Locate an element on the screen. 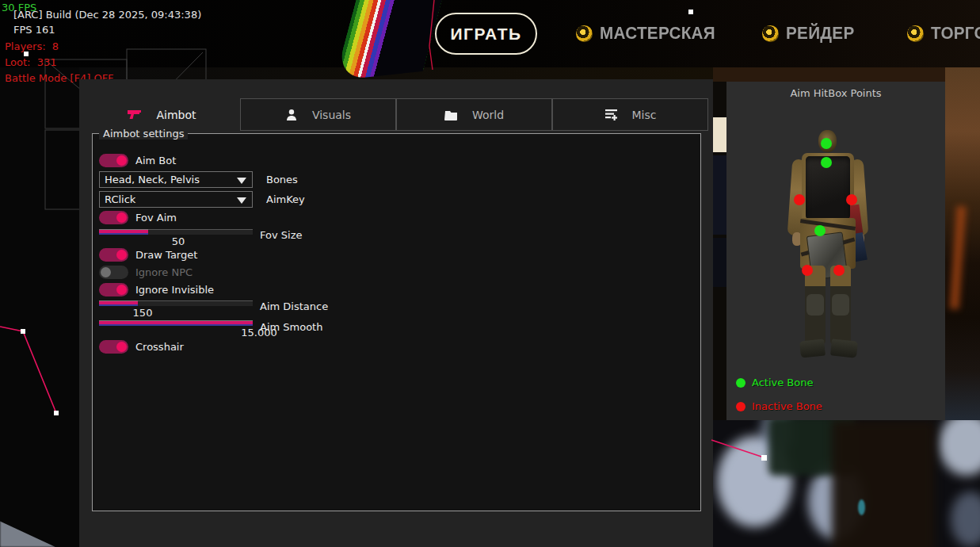 The image size is (980, 547). aimkey-label: AimKey is located at coordinates (285, 200).